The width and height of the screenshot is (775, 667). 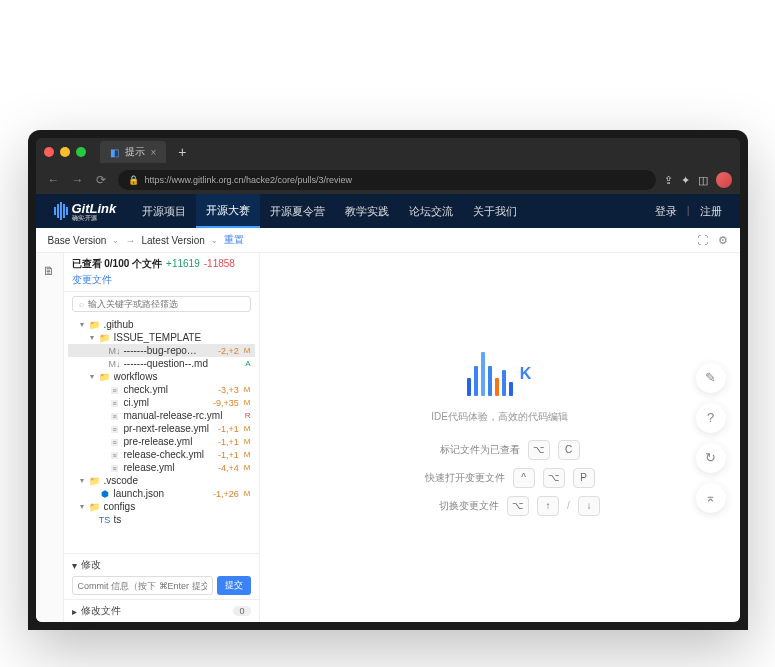 I want to click on traffic-min, so click(x=65, y=152).